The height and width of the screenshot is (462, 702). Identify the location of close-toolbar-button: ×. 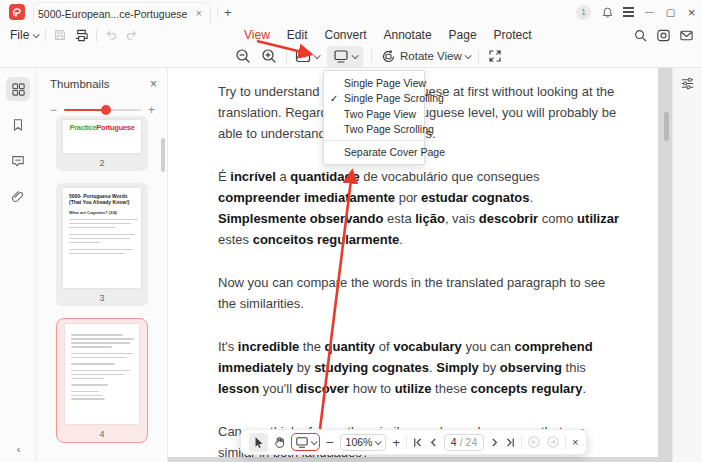
(574, 442).